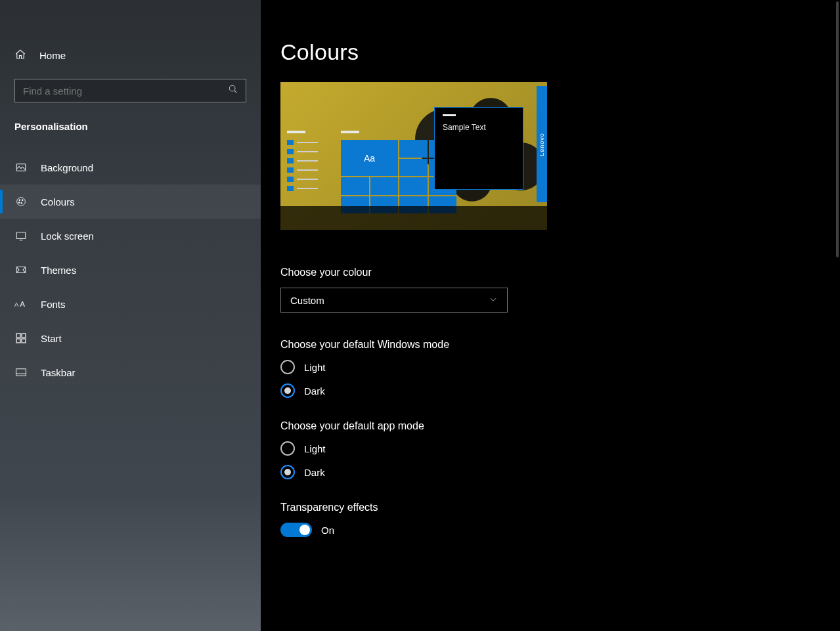 The width and height of the screenshot is (840, 631). I want to click on app-mode-label: Choose your default app mode, so click(556, 426).